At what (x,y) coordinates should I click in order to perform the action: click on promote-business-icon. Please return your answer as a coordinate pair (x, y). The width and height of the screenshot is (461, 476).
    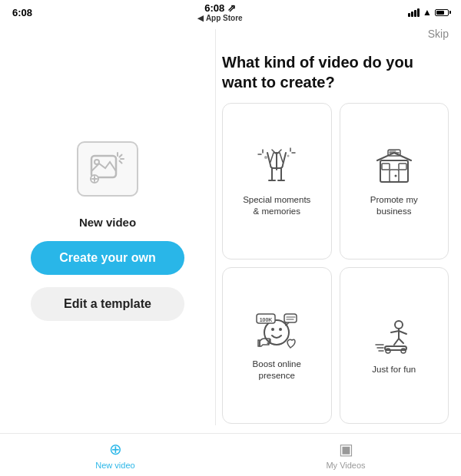
    Looking at the image, I should click on (394, 167).